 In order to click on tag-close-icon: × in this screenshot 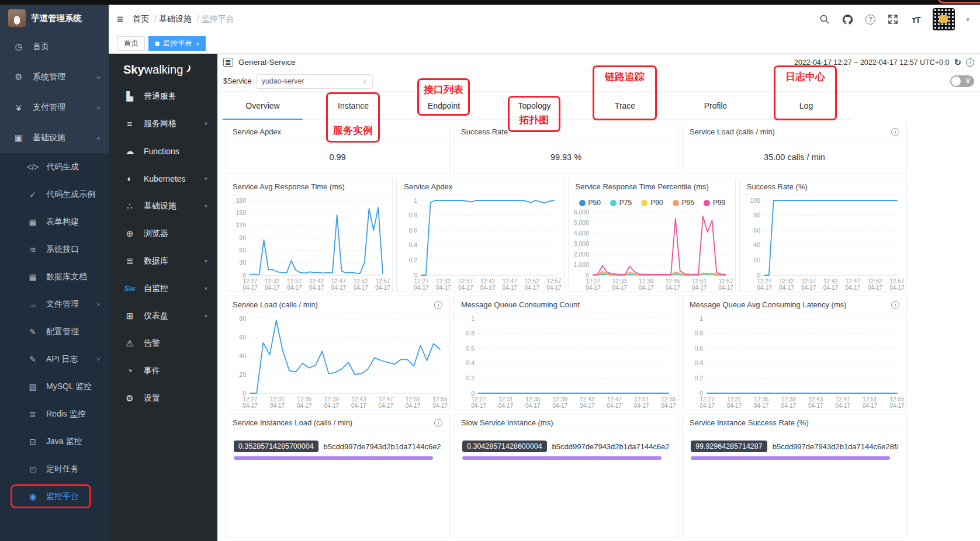, I will do `click(198, 44)`.